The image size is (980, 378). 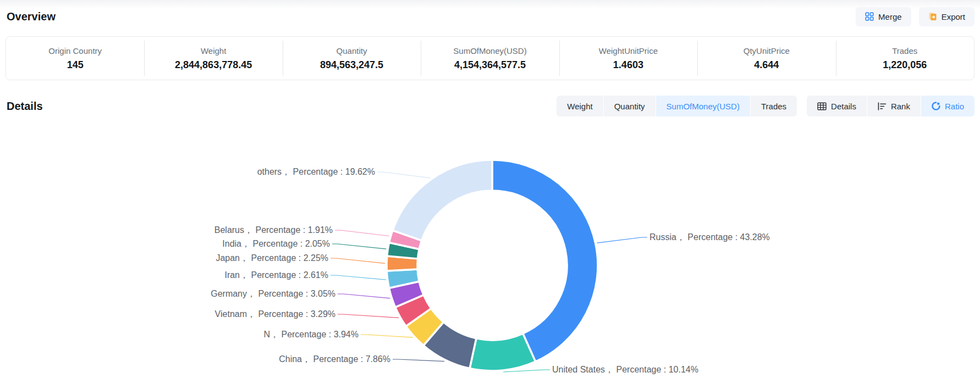 What do you see at coordinates (276, 244) in the screenshot?
I see `pie-label-india: India， Percentage : 2.05%` at bounding box center [276, 244].